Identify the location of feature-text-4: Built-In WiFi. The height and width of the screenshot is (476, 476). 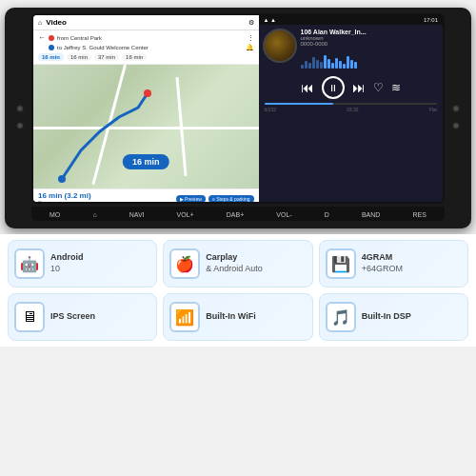
(230, 317).